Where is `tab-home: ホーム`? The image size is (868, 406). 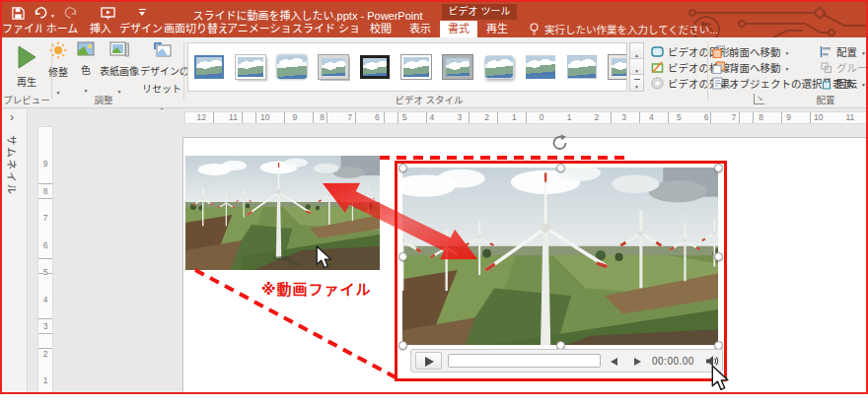 tab-home: ホーム is located at coordinates (62, 30).